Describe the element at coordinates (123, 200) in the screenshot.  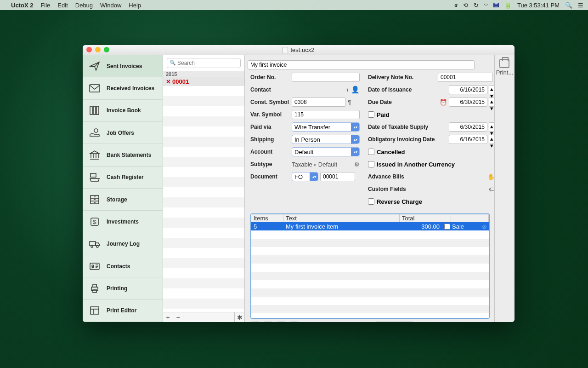
I see `sidebar-item-storage: Storage` at that location.